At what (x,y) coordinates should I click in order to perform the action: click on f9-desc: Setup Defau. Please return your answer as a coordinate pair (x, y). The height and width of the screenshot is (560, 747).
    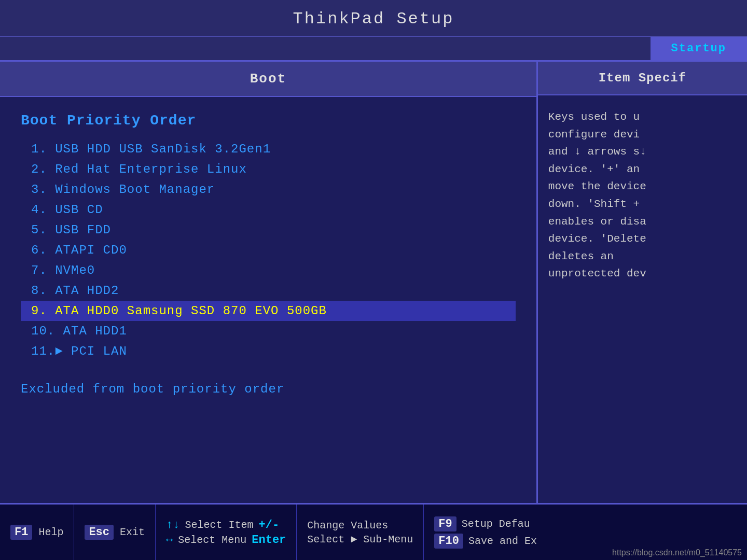
    Looking at the image, I should click on (496, 524).